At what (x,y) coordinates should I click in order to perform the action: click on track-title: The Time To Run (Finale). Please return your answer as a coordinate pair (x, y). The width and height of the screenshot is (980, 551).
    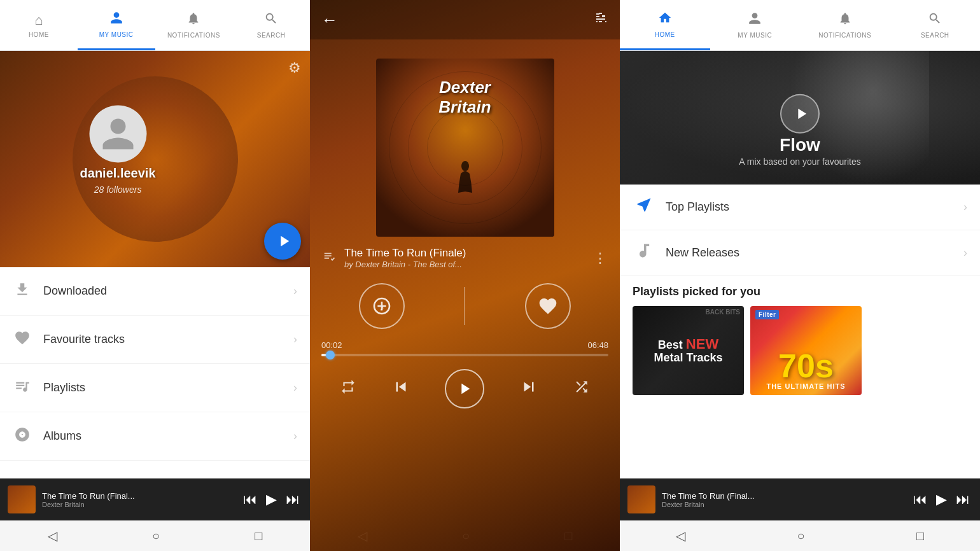
    Looking at the image, I should click on (465, 253).